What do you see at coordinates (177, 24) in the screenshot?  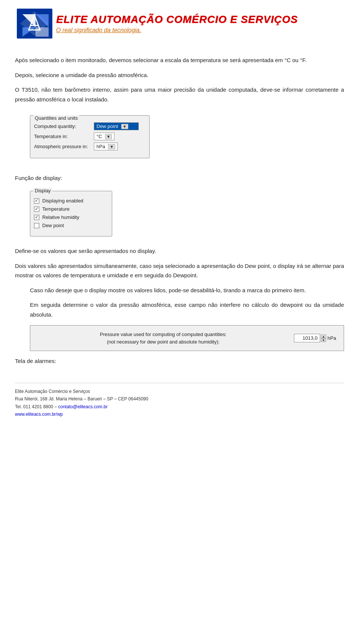 I see `header-title-block: ELITE AUTOMAÇÃO COMÉRCIO E SERVIÇOS O re…` at bounding box center [177, 24].